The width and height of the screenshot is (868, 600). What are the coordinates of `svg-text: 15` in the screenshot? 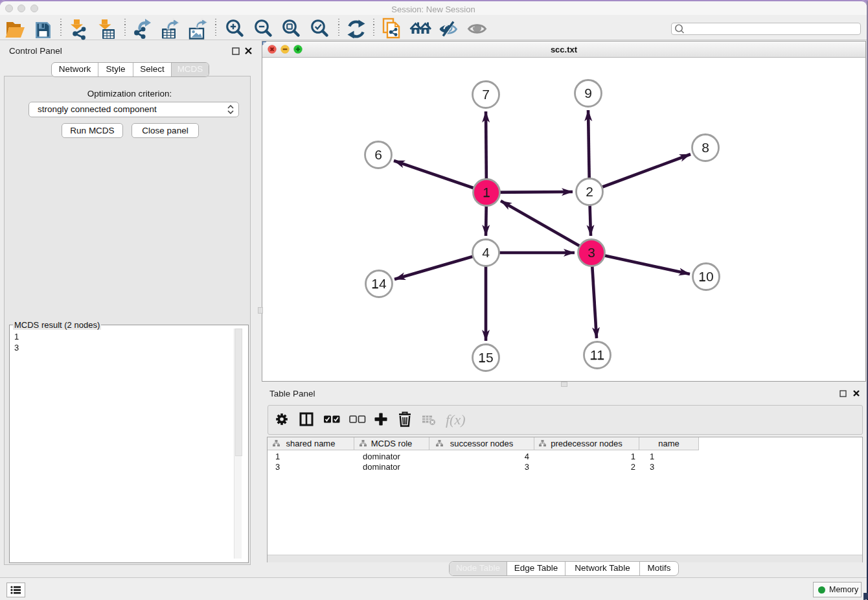 It's located at (486, 358).